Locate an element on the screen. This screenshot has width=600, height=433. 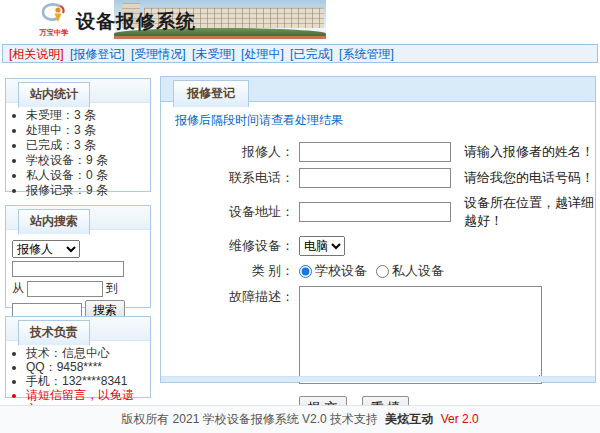
panel-bottom-strip is located at coordinates (378, 379).